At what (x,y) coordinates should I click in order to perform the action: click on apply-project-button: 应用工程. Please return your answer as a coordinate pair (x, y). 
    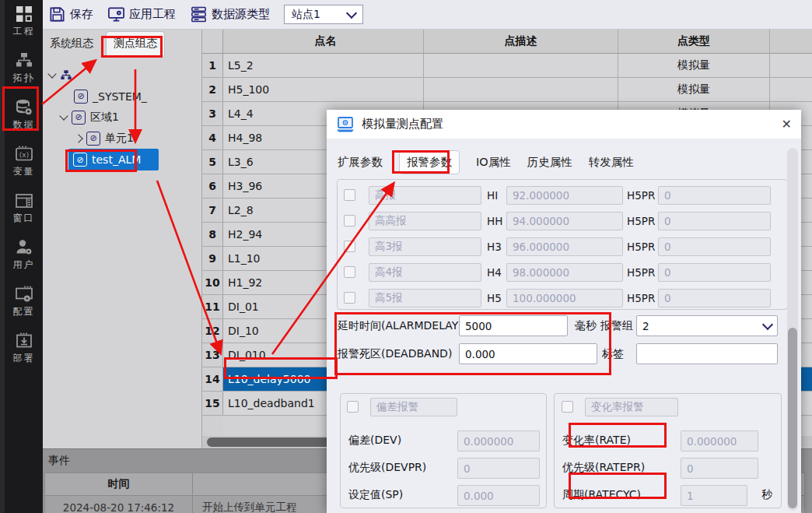
    Looking at the image, I should click on (142, 14).